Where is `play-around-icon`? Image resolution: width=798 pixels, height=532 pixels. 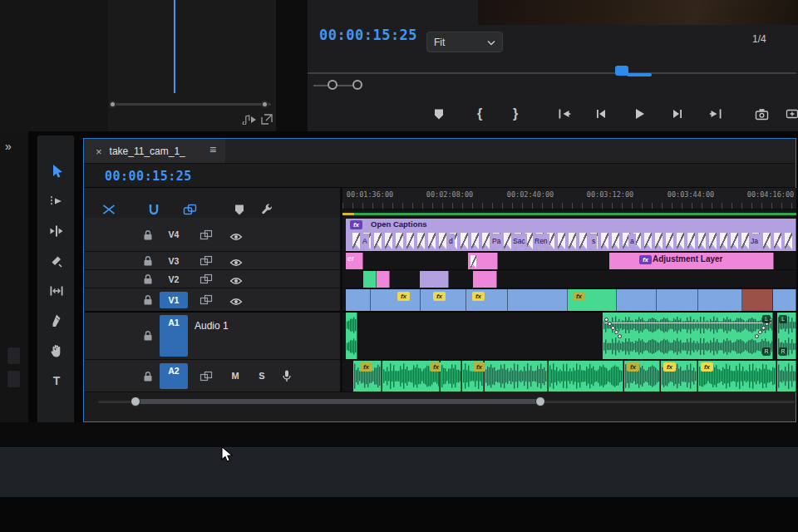 play-around-icon is located at coordinates (249, 121).